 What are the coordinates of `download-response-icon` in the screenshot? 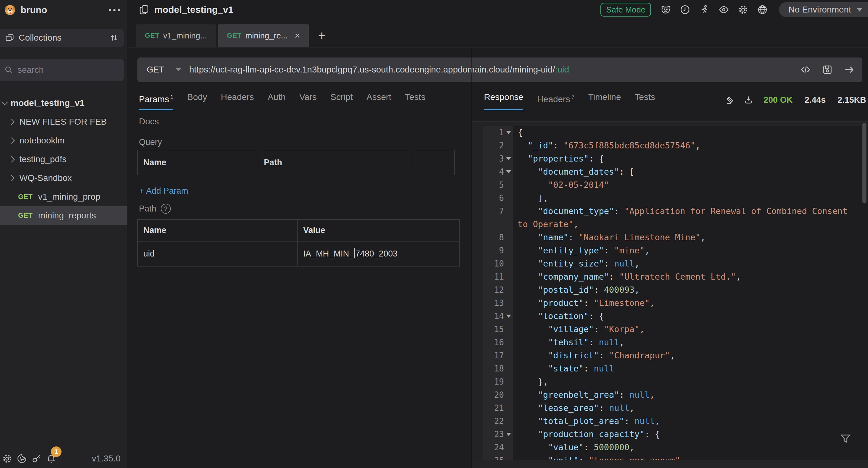 It's located at (748, 100).